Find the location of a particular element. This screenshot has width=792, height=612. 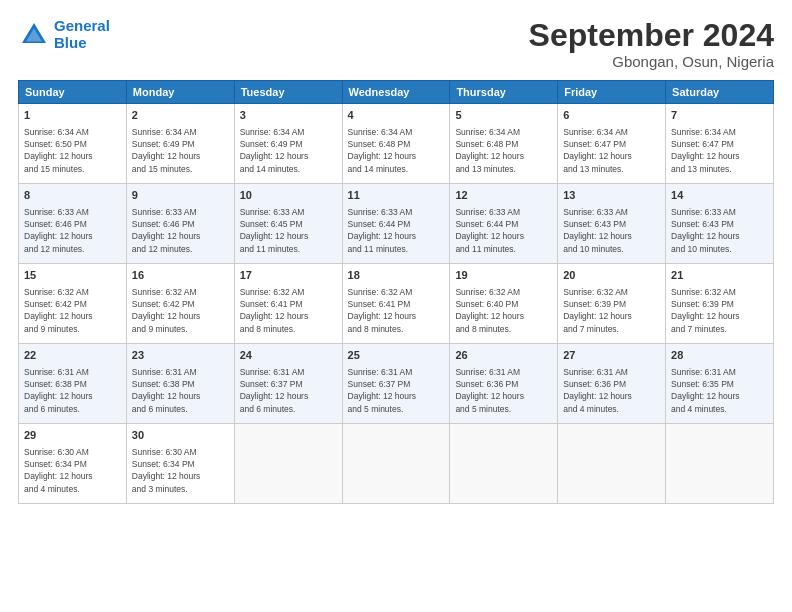

day-number: 27 is located at coordinates (612, 356).